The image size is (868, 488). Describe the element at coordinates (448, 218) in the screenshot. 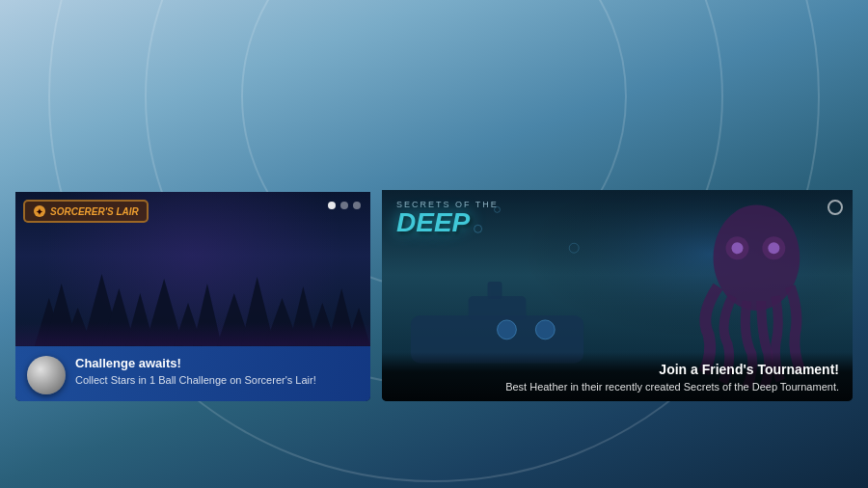

I see `game-deep-logo: SECRETS OF THE DEEP` at that location.